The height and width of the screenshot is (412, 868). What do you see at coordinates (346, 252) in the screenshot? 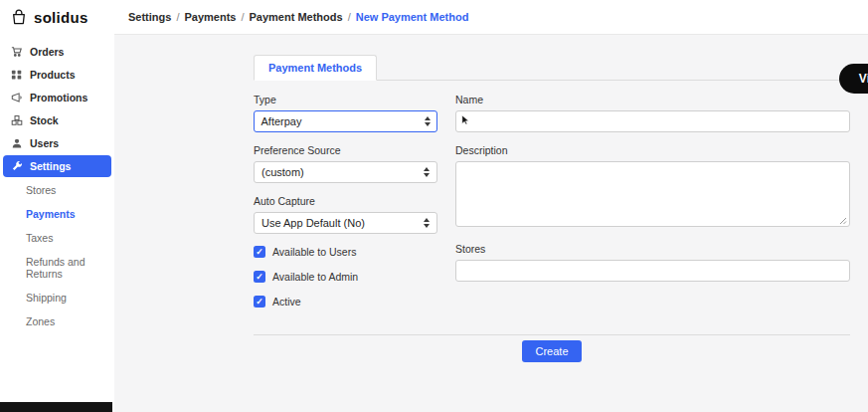
I see `available-to-users-checkbox: ✓ Available to Users` at bounding box center [346, 252].